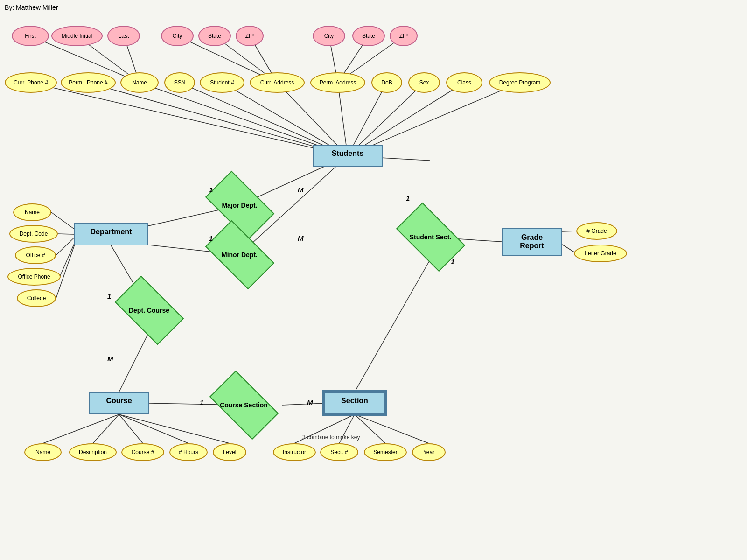 This screenshot has height=560, width=747. Describe the element at coordinates (597, 231) in the screenshot. I see `attr-num-grade: # Grade` at that location.